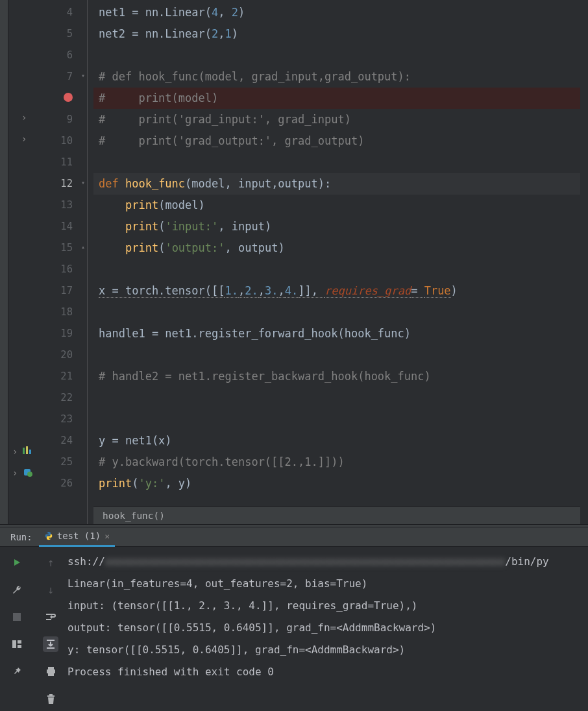 The height and width of the screenshot is (711, 588). What do you see at coordinates (62, 484) in the screenshot?
I see `line-number: 26` at bounding box center [62, 484].